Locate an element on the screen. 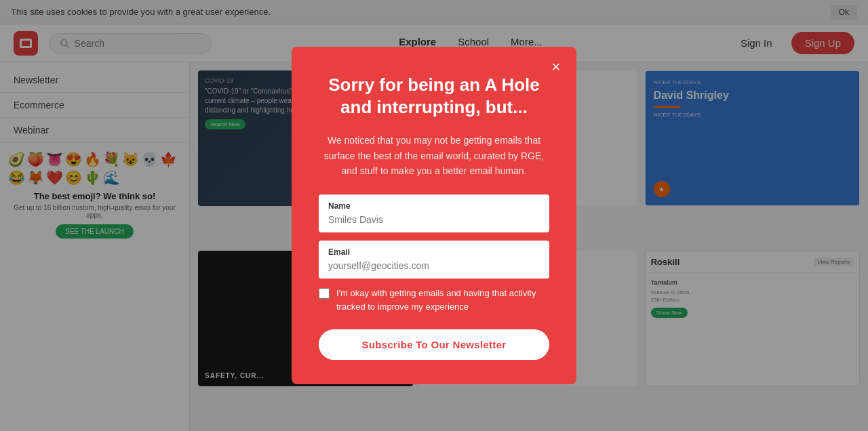  modal-body: We noticed that you may not be getting e… is located at coordinates (434, 156).